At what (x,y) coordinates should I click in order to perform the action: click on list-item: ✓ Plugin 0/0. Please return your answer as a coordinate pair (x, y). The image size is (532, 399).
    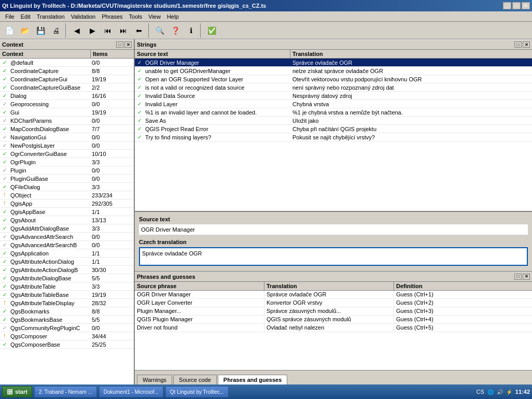
    Looking at the image, I should click on (67, 170).